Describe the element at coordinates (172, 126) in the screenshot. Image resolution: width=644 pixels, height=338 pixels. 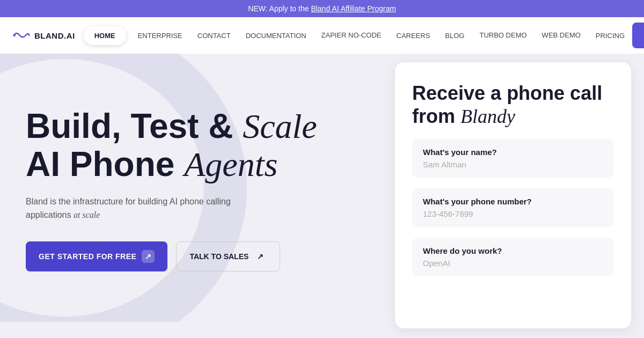
I see `hero-title-line1: Build, Test & Scale` at that location.